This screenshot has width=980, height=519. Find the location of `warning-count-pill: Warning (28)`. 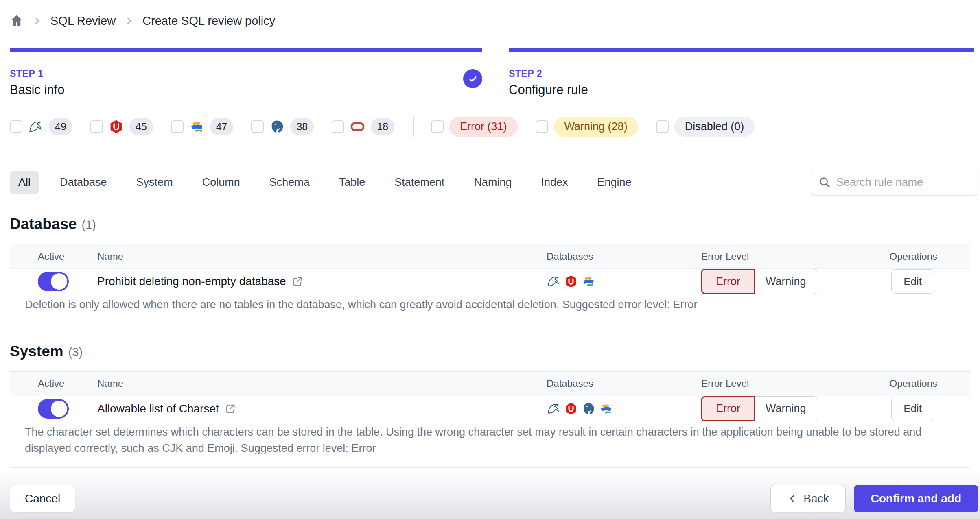

warning-count-pill: Warning (28) is located at coordinates (596, 127).